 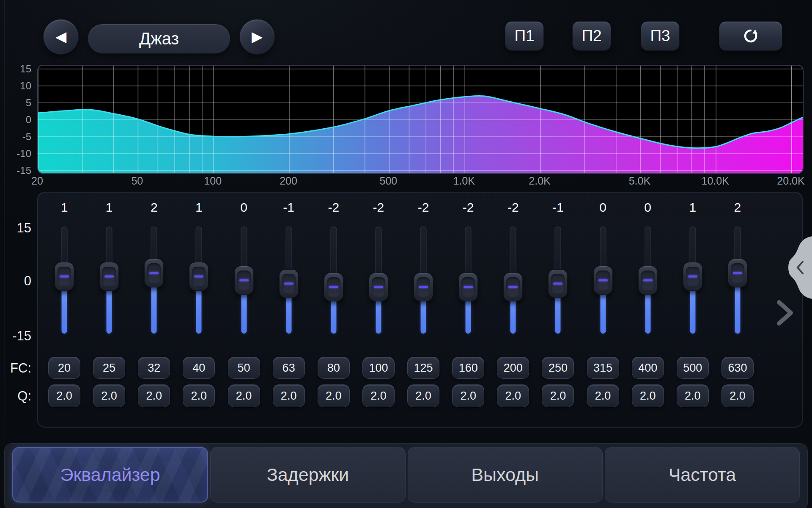 I want to click on eq-band: -1 63 2.0, so click(x=289, y=310).